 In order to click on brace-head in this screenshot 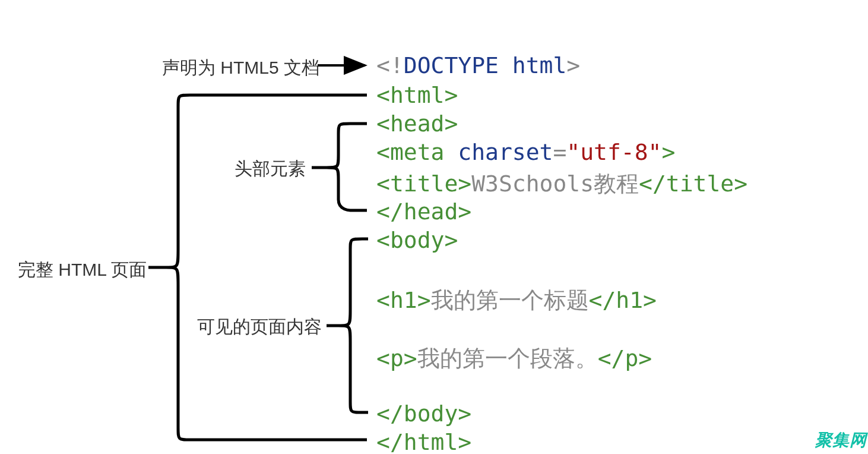, I will do `click(338, 167)`.